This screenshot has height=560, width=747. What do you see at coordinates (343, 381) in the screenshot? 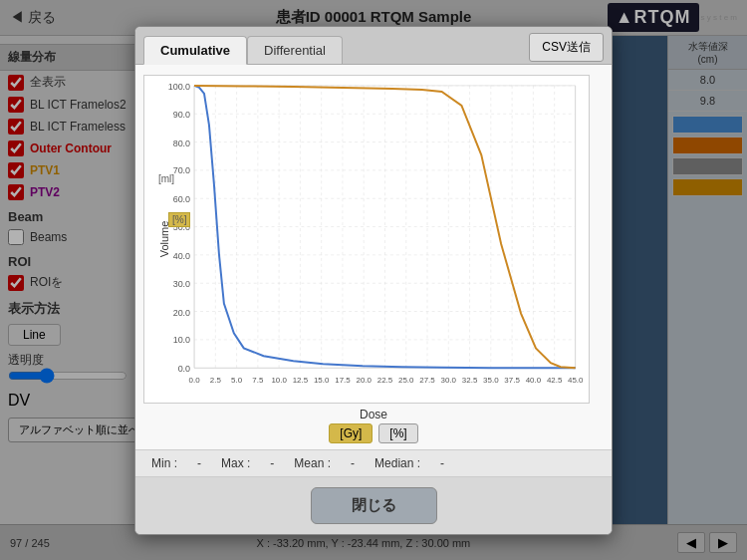
I see `svg-text: 17.5` at bounding box center [343, 381].